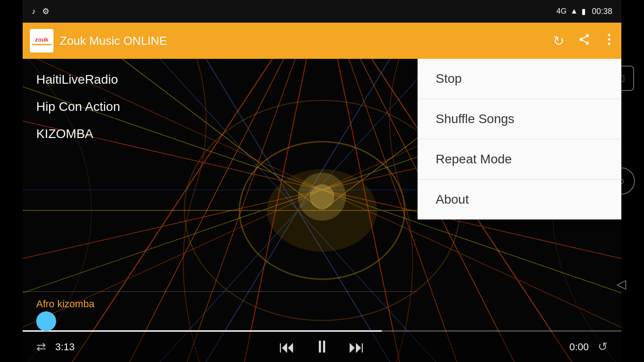 The height and width of the screenshot is (362, 644). What do you see at coordinates (42, 40) in the screenshot?
I see `logo-text: zouk` at bounding box center [42, 40].